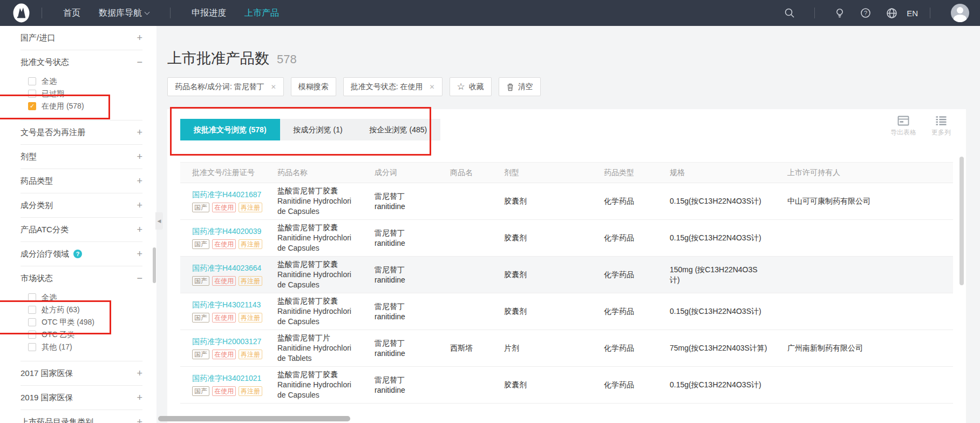 The width and height of the screenshot is (980, 423). What do you see at coordinates (38, 38) in the screenshot?
I see `sidebar-section-label: 国产/进口` at bounding box center [38, 38].